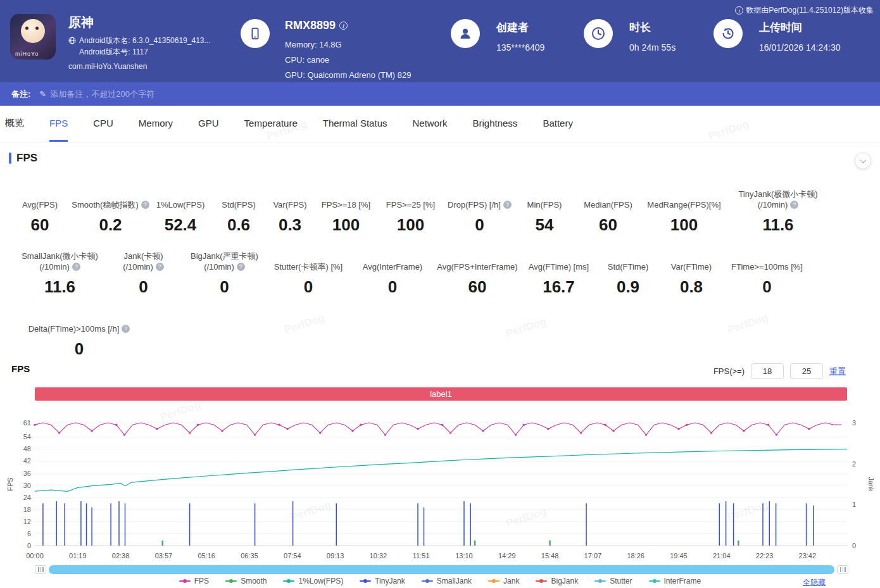 The width and height of the screenshot is (880, 588). I want to click on metric-value: 52.4, so click(180, 225).